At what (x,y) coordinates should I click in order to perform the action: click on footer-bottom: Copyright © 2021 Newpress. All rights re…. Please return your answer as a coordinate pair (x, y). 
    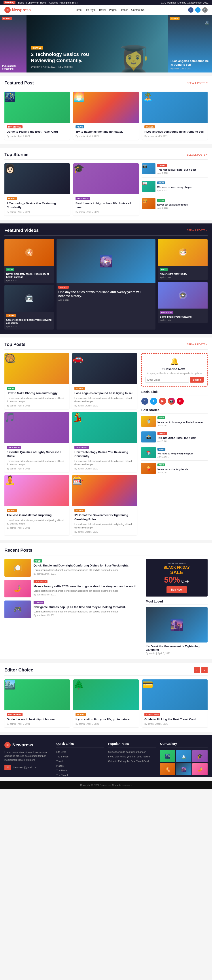
    Looking at the image, I should click on (106, 785).